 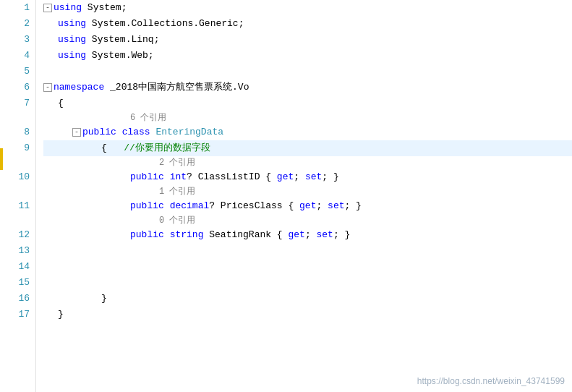 I want to click on meta-line-12: 0 个引用, so click(x=308, y=221).